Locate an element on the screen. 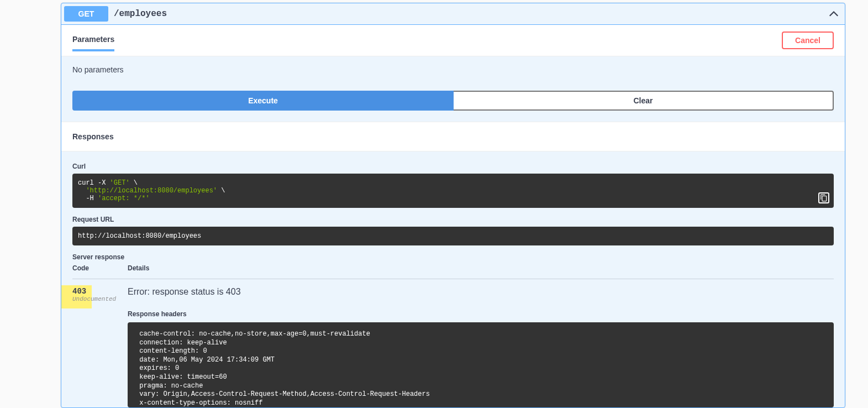 The width and height of the screenshot is (868, 408). chevron-up-icon is located at coordinates (834, 14).